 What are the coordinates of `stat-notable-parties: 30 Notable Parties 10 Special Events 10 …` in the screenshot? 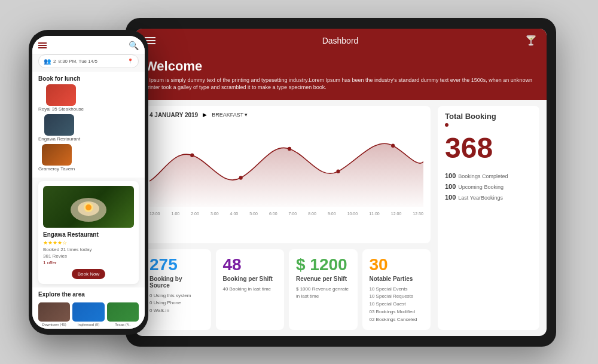 It's located at (397, 289).